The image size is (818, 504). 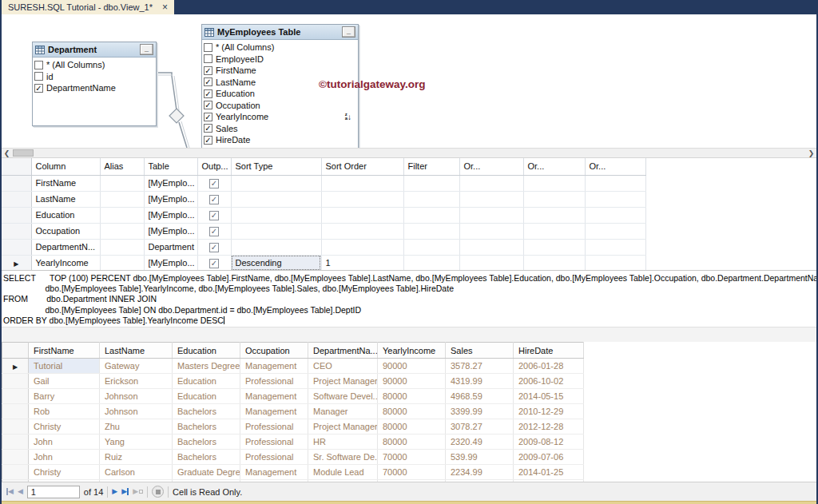 What do you see at coordinates (324, 183) in the screenshot?
I see `criteria-row: FirstName[MyEmplo...✓` at bounding box center [324, 183].